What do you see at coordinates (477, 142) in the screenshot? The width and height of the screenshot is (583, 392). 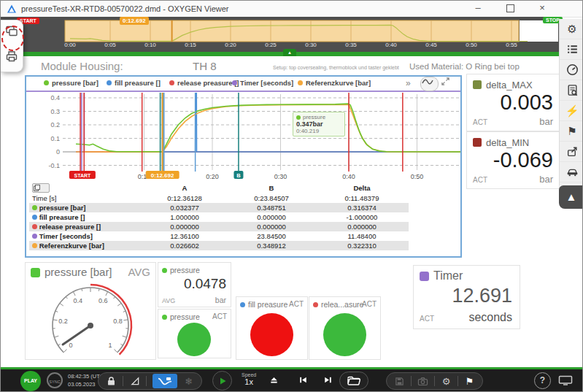 I see `delta-min-color-square` at bounding box center [477, 142].